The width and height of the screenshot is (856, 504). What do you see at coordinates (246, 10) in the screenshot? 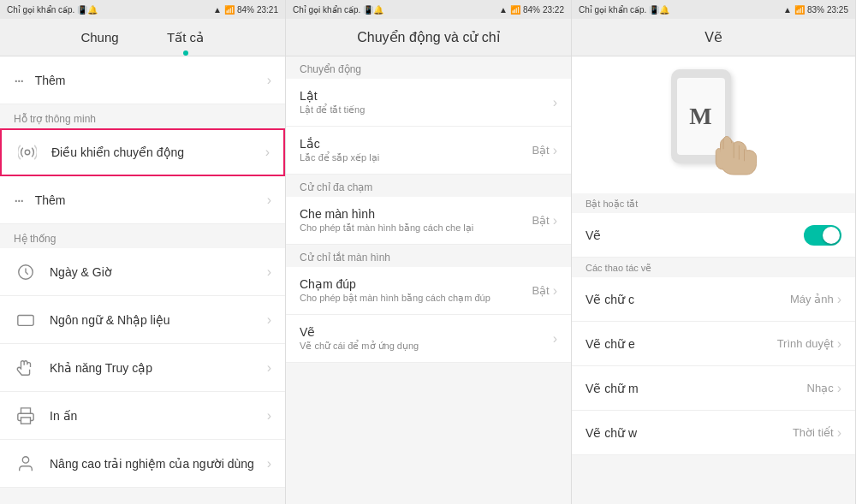
I see `battery-1: 84%` at bounding box center [246, 10].